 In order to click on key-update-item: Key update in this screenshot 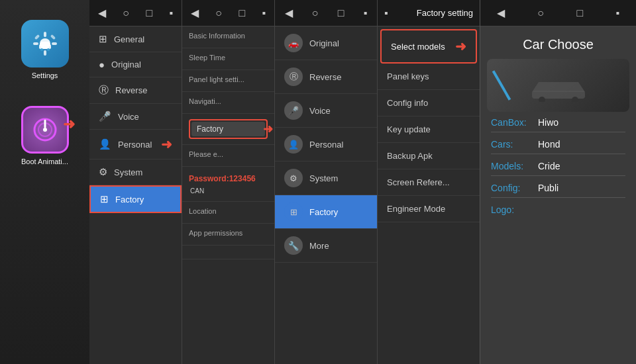, I will do `click(429, 130)`.